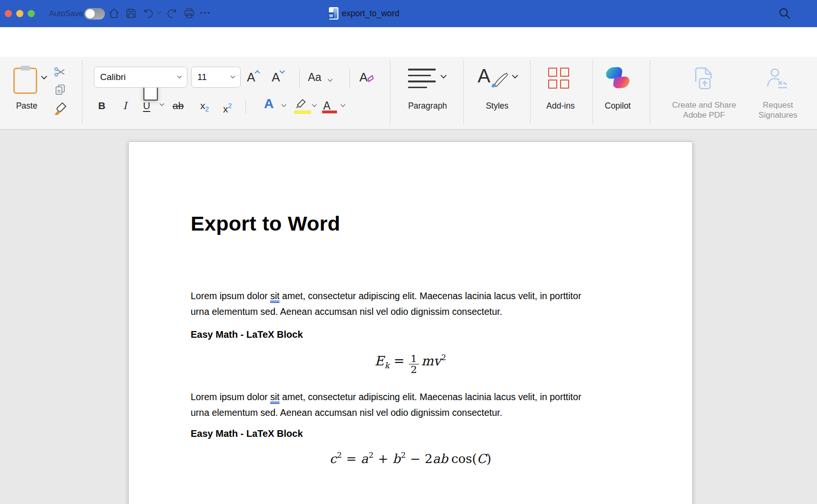 This screenshot has height=504, width=817. What do you see at coordinates (247, 433) in the screenshot?
I see `math-block-heading-2: Easy Math - LaTeX Block` at bounding box center [247, 433].